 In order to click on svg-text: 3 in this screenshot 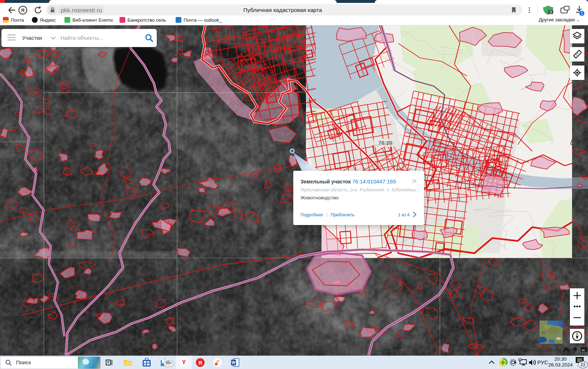, I will do `click(551, 12)`.